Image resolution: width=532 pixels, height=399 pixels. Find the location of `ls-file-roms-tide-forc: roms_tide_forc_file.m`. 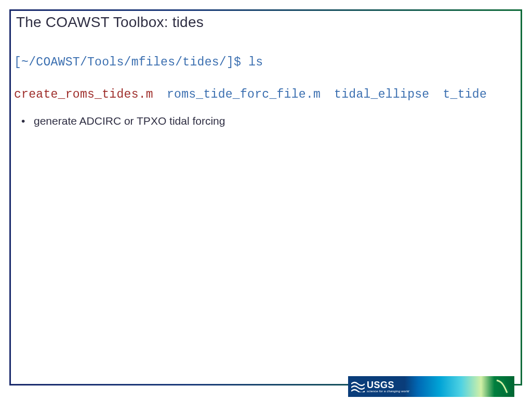

ls-file-roms-tide-forc: roms_tide_forc_file.m is located at coordinates (244, 95).